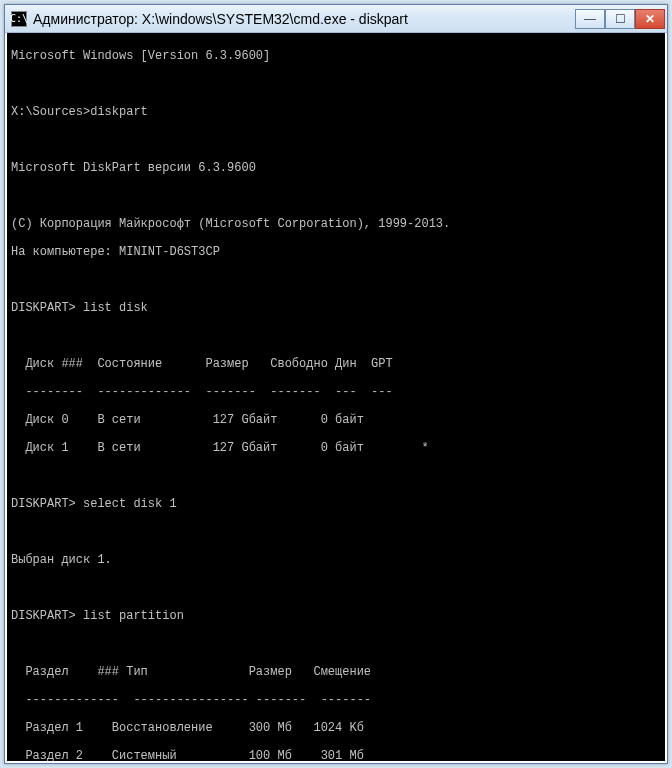 The height and width of the screenshot is (768, 672). What do you see at coordinates (620, 19) in the screenshot?
I see `maximize-icon: ☐` at bounding box center [620, 19].